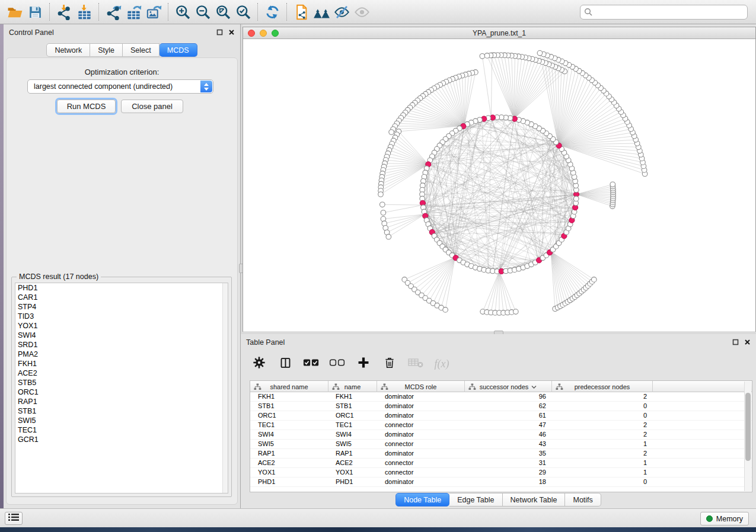 The height and width of the screenshot is (532, 756). I want to click on table-scrollbar, so click(748, 436).